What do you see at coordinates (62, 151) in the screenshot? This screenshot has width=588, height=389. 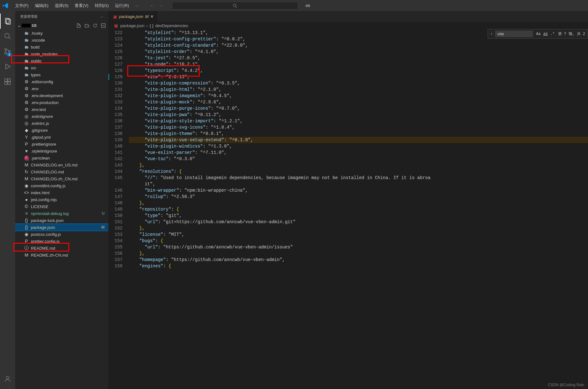 I see `tree-item: ♥.stylelintignore` at bounding box center [62, 151].